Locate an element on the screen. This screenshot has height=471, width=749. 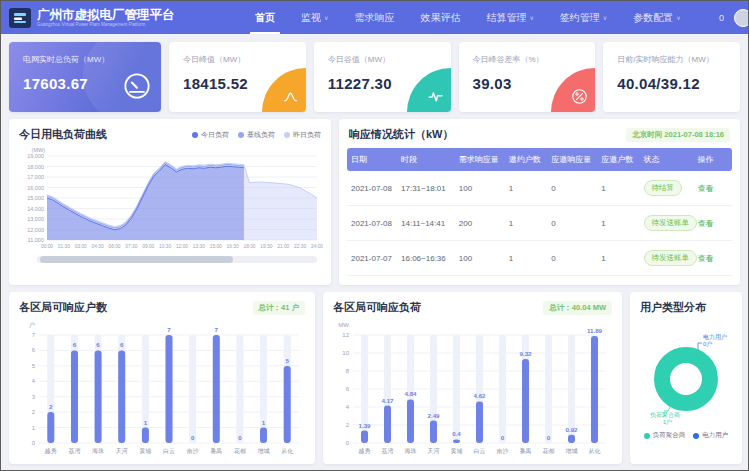
legend-dot-blue is located at coordinates (696, 436).